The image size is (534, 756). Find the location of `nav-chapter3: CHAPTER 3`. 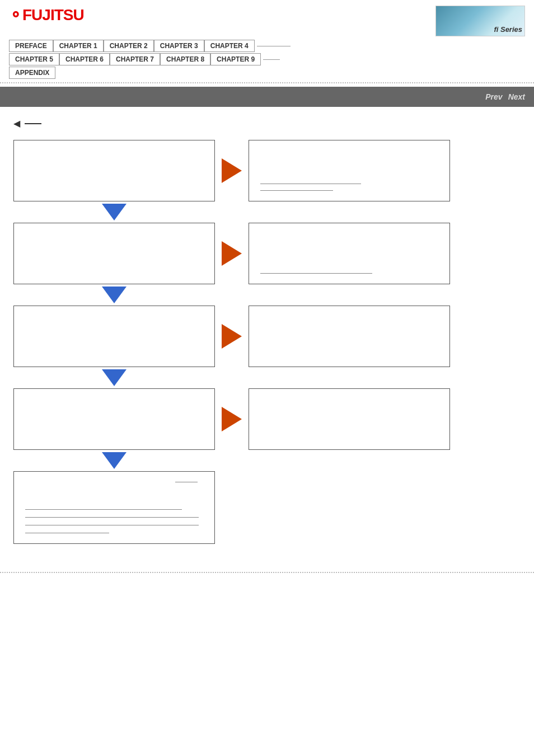

nav-chapter3: CHAPTER 3 is located at coordinates (179, 46).